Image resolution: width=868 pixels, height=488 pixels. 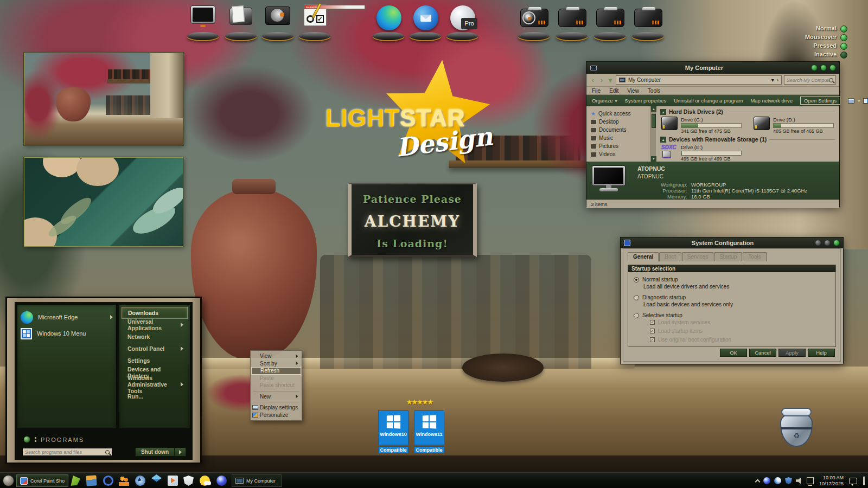 I want to click on shutdown-options-button, so click(x=180, y=452).